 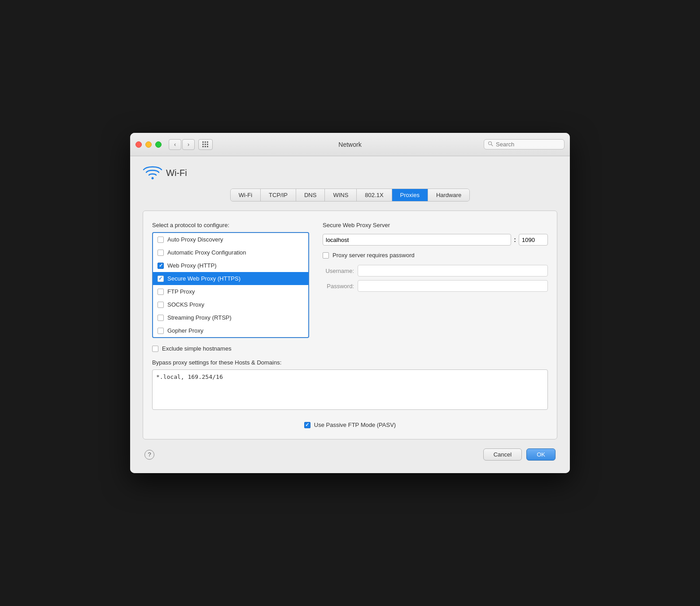 What do you see at coordinates (231, 330) in the screenshot?
I see `protocol-item-gopher-proxy: Gopher Proxy` at bounding box center [231, 330].